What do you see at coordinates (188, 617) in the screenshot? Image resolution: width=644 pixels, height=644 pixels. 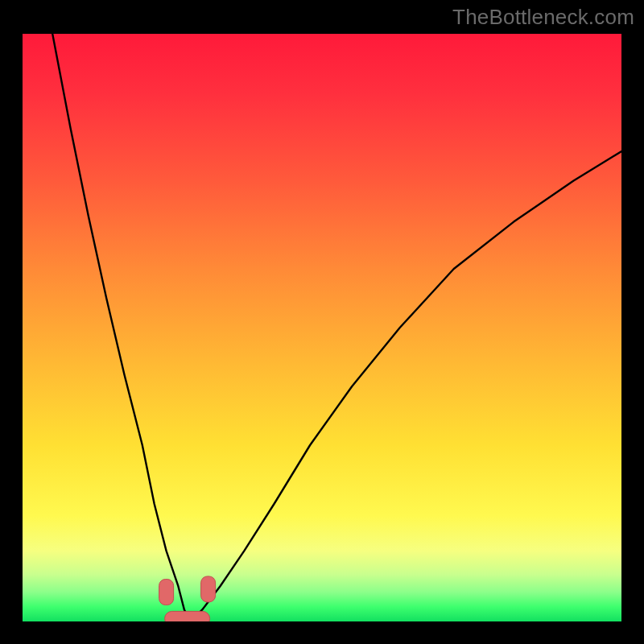 I see `valley-floor-marker` at bounding box center [188, 617].